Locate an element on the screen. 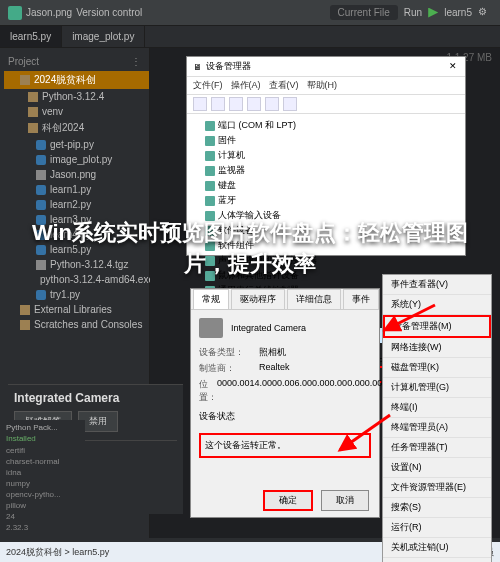  tree-item: 科创2024 is located at coordinates (76, 128).